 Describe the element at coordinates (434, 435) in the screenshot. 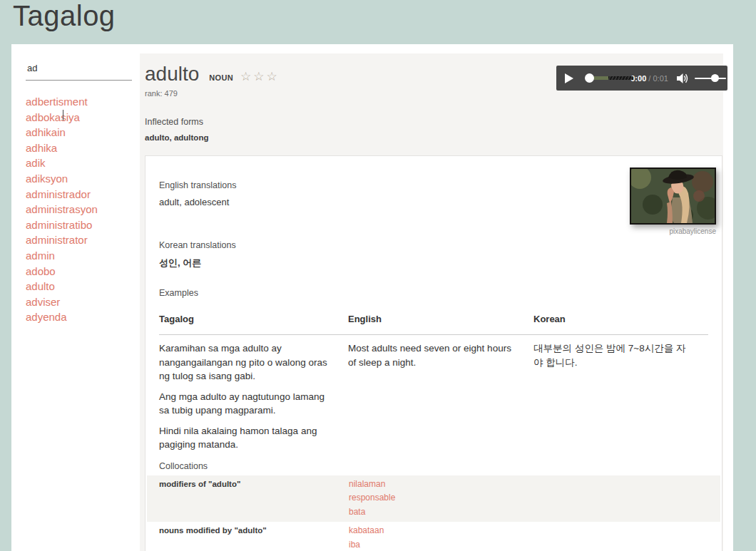

I see `example-row: Hindi nila akalaing hamon talaga ang pag…` at that location.